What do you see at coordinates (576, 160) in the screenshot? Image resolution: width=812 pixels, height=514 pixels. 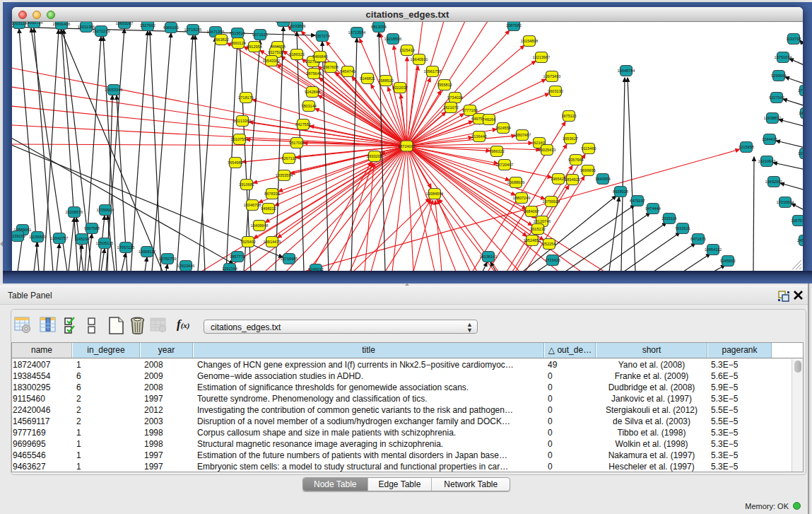 I see `svg-text: 9357964` at bounding box center [576, 160].